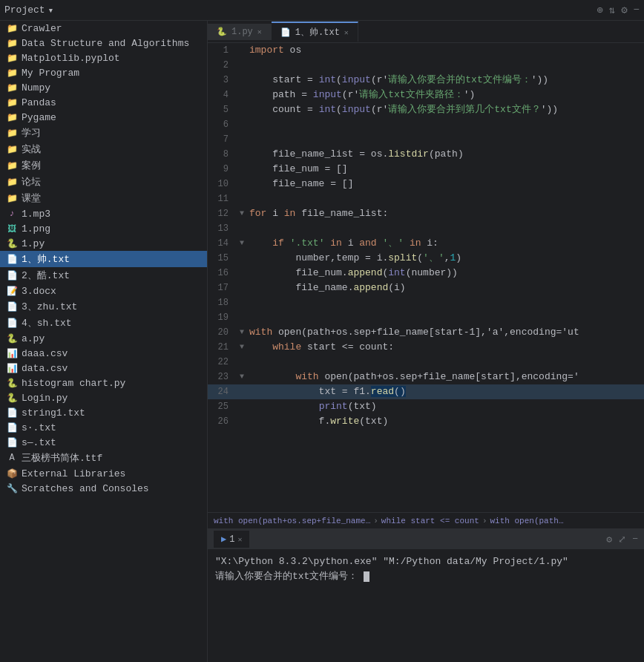 The image size is (644, 662). I want to click on code-line-19: 19, so click(426, 318).